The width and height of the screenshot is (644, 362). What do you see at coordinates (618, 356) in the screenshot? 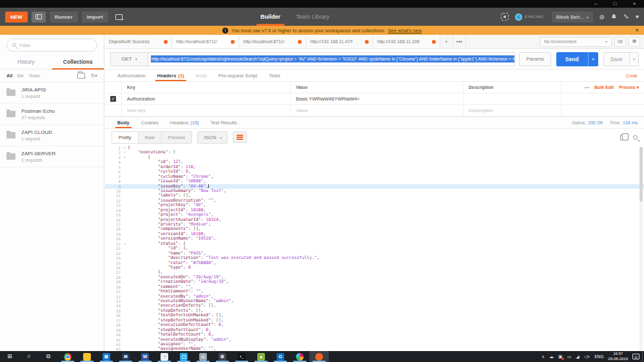
I see `clock: 16:5729-08-2019` at bounding box center [618, 356].